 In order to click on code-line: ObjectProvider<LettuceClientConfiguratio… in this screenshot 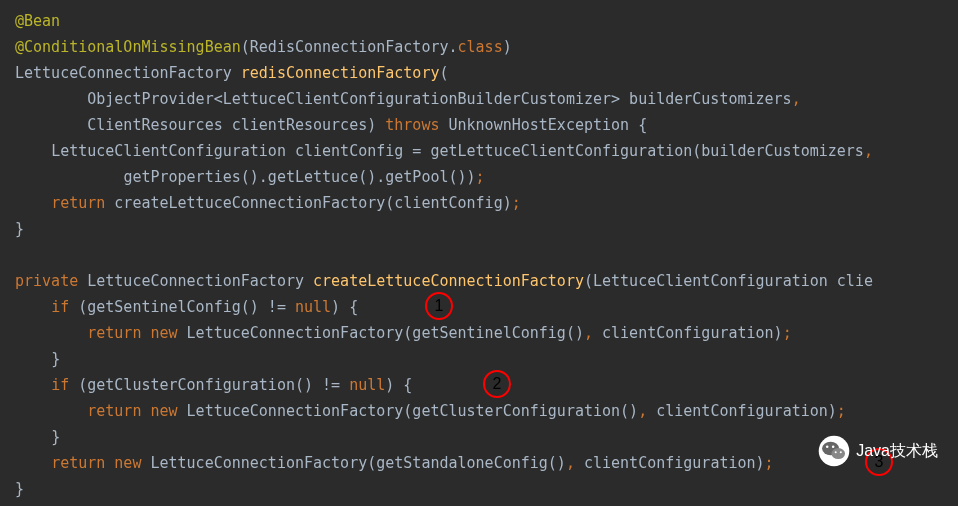, I will do `click(479, 99)`.